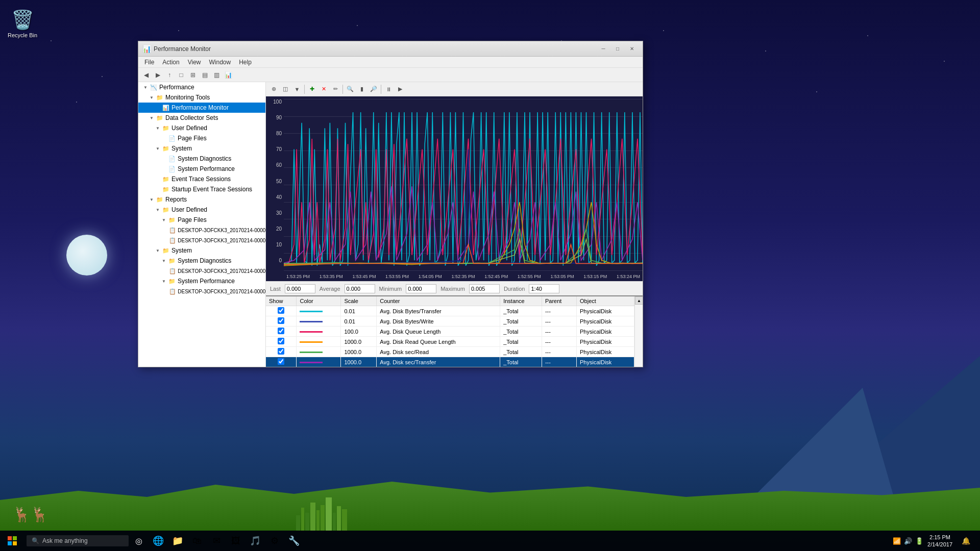 This screenshot has height=551, width=980. I want to click on chart-pause-btn: ⏸, so click(388, 89).